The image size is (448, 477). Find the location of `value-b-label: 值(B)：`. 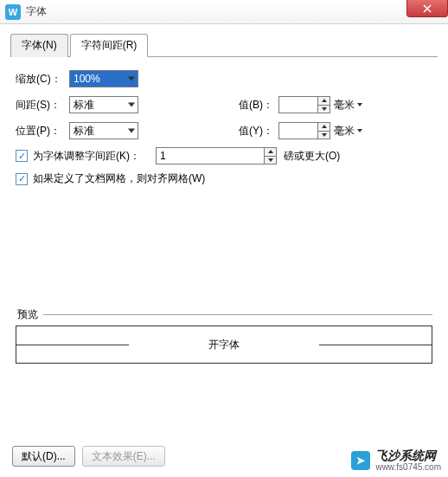

value-b-label: 值(B)： is located at coordinates (256, 106).